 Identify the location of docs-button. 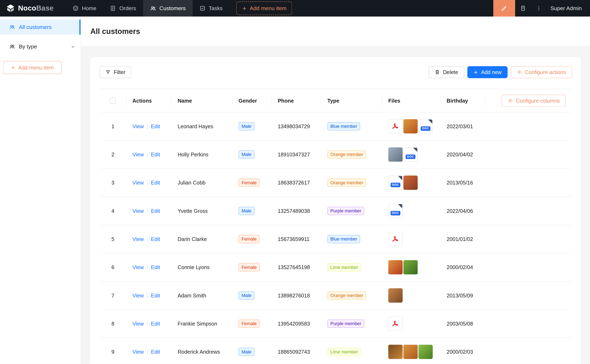
(523, 8).